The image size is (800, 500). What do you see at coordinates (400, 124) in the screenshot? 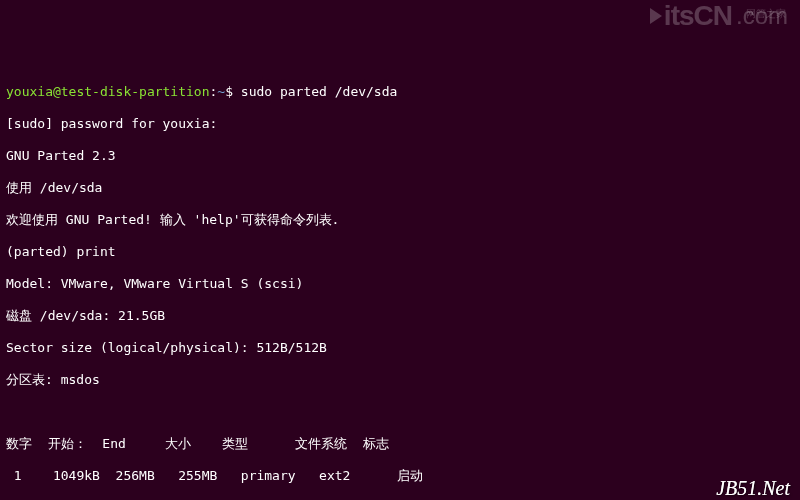
I see `sudo-password-line: [sudo] password for youxia:` at bounding box center [400, 124].